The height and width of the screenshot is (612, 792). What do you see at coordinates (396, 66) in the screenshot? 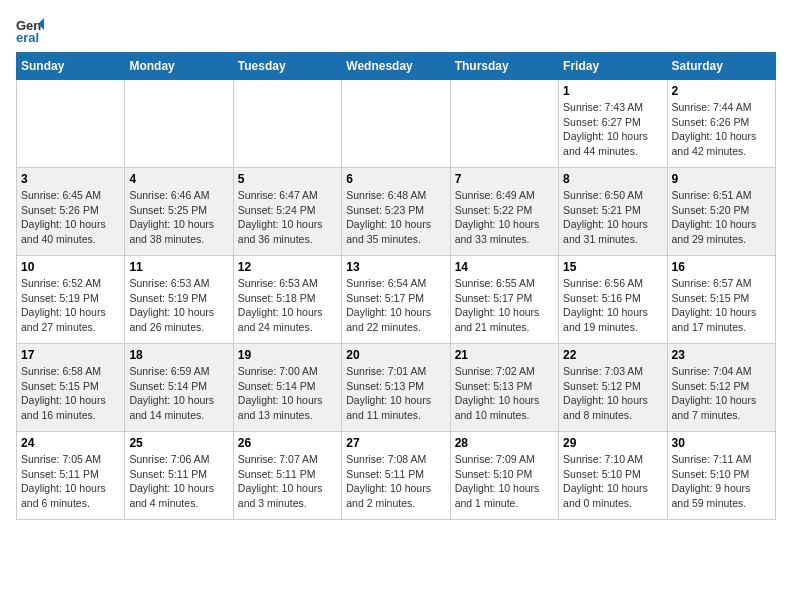
I see `weekday-header-wednesday: Wednesday` at bounding box center [396, 66].